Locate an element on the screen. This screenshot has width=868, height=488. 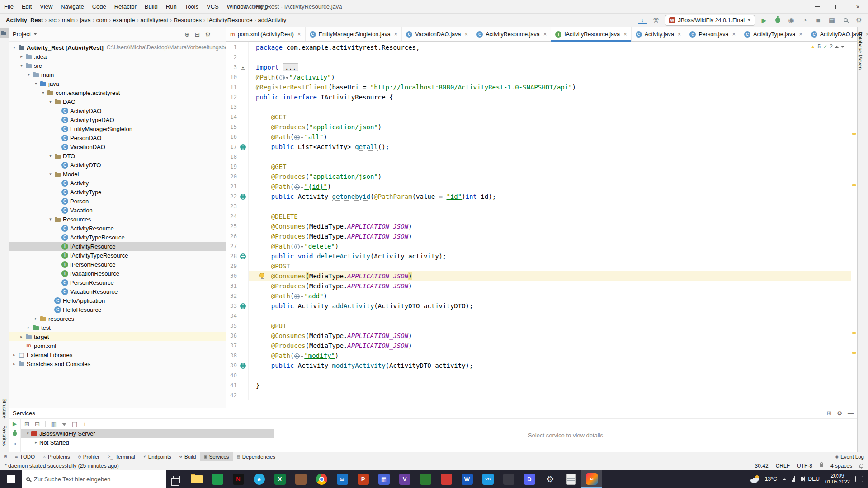
search-everywhere-icon is located at coordinates (845, 20).